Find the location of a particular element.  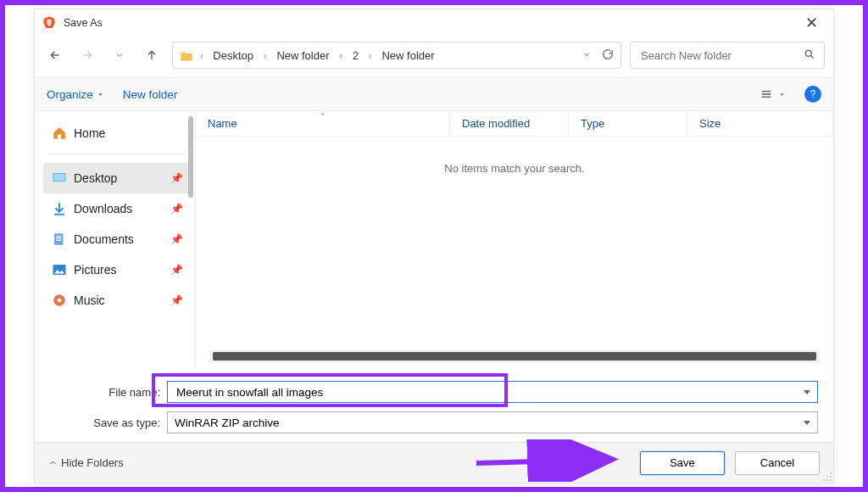

help-button: ? is located at coordinates (813, 94).